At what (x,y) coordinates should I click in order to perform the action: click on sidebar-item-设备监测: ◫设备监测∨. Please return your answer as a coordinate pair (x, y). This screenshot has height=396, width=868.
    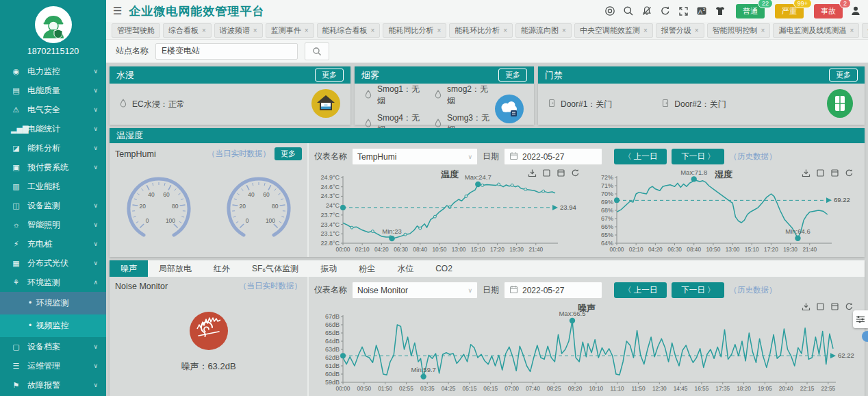
    Looking at the image, I should click on (53, 206).